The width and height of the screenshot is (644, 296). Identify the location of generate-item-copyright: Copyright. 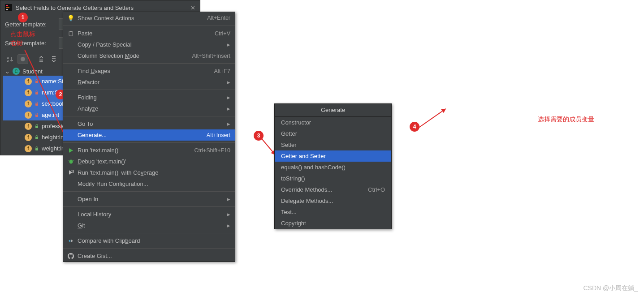
(333, 223).